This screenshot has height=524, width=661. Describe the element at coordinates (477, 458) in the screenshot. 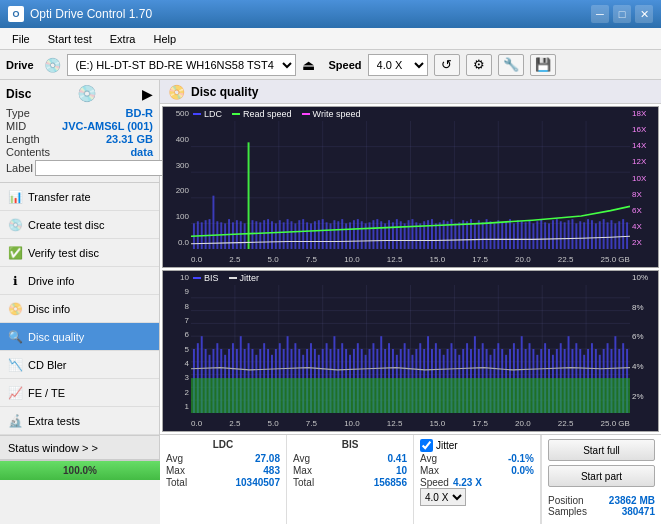

I see `jitter-avg-row: Avg -0.1%` at that location.